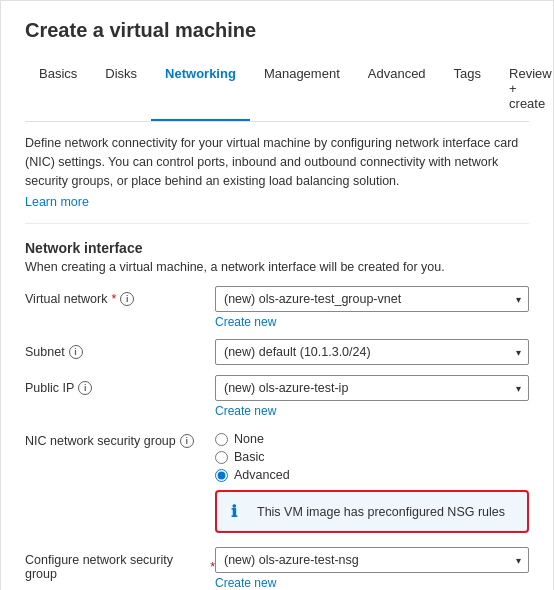 This screenshot has height=590, width=554. What do you see at coordinates (277, 568) in the screenshot?
I see `form-row-configure-nsg: Configure network security group * (new)…` at bounding box center [277, 568].